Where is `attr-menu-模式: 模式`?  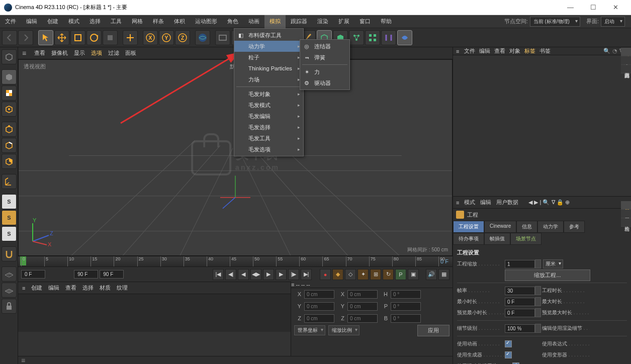
attr-menu-模式: 模式 is located at coordinates (470, 202).